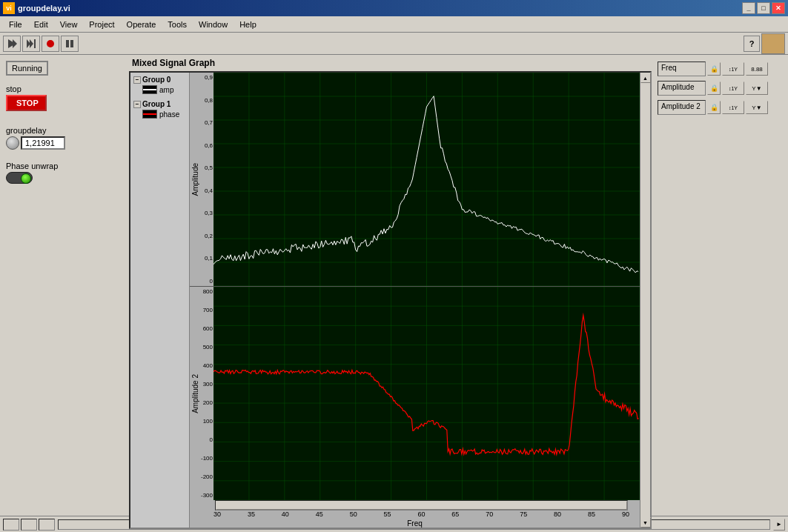 This screenshot has width=788, height=532. What do you see at coordinates (137, 80) in the screenshot?
I see `legend-expand-0: −` at bounding box center [137, 80].